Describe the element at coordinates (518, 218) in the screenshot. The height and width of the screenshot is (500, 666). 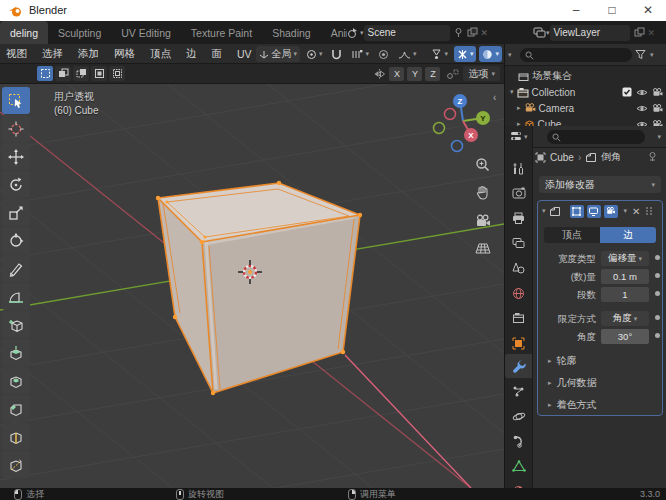
I see `tab-output` at that location.